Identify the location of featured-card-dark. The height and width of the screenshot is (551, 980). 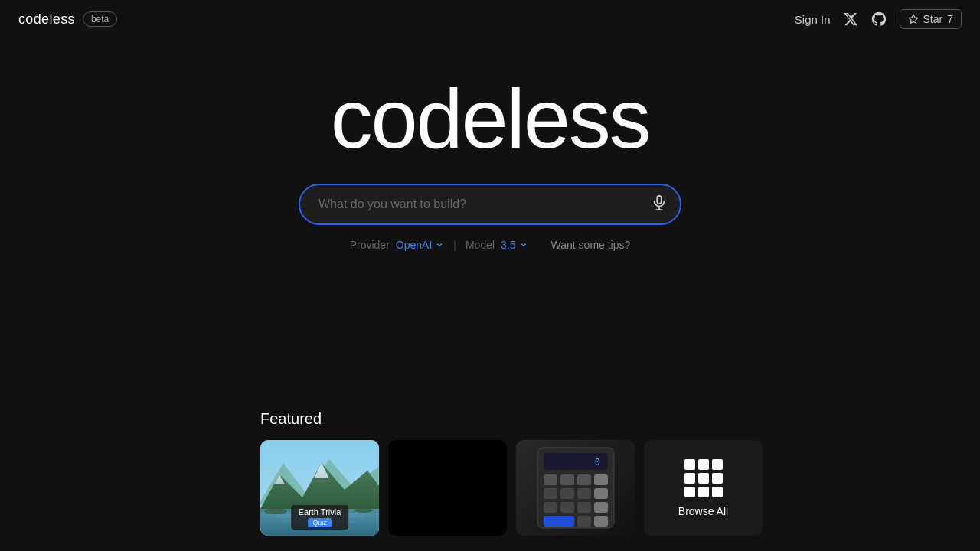
(447, 488).